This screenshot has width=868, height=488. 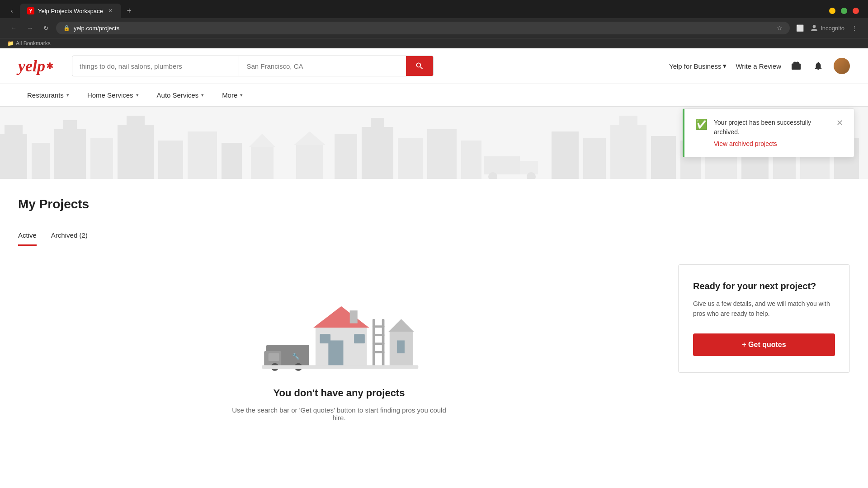 I want to click on extensions-btn: ⬜, so click(x=800, y=28).